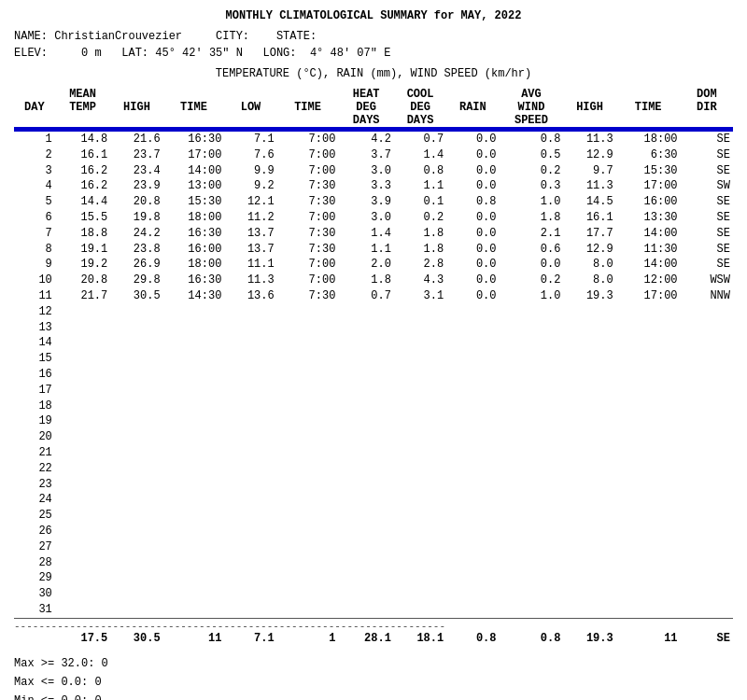 This screenshot has width=747, height=700. Describe the element at coordinates (308, 155) in the screenshot. I see `cell-5: 7:00` at that location.